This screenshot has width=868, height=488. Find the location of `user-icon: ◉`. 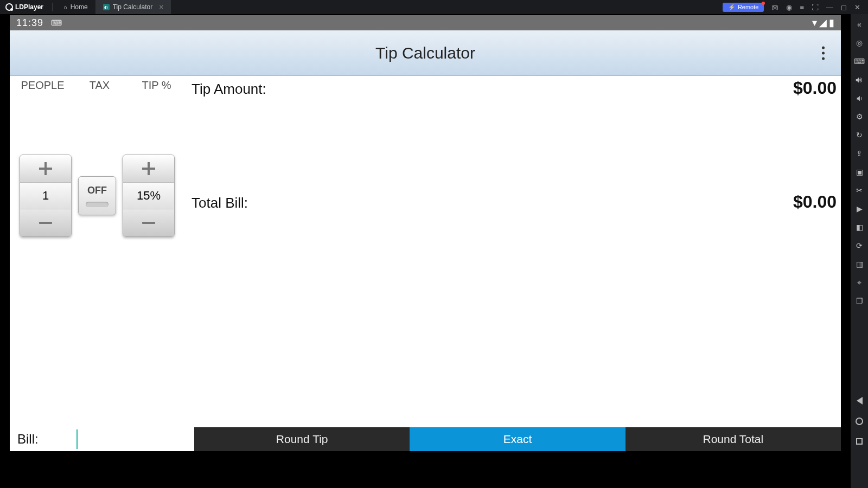

user-icon: ◉ is located at coordinates (789, 8).